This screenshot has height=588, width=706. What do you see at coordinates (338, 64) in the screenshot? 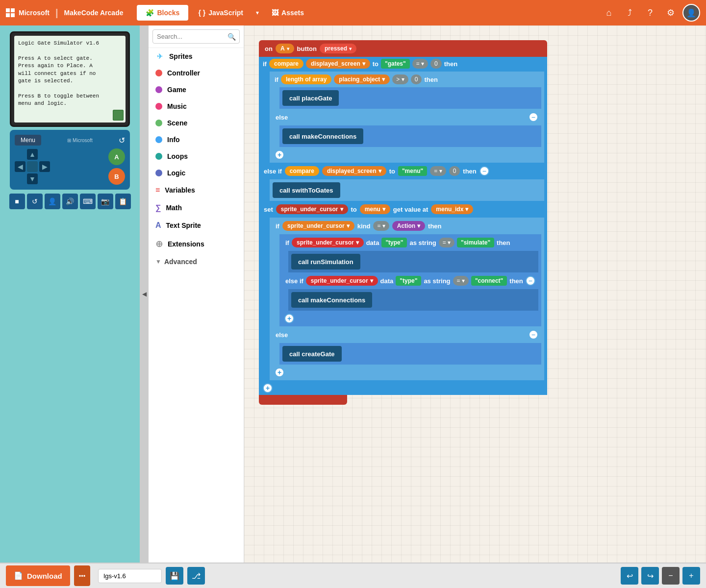
I see `if1-var-pill: displayed_screen ▾` at bounding box center [338, 64].